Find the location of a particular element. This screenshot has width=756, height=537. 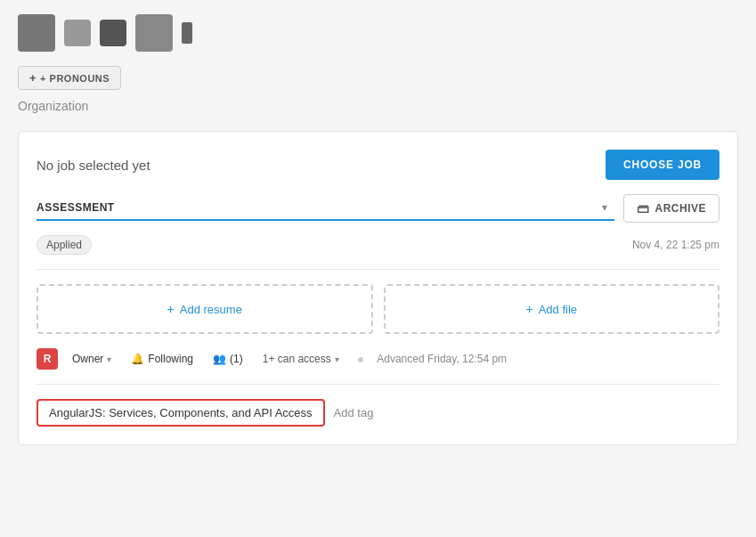

archive-icon: 🗃 is located at coordinates (643, 208).